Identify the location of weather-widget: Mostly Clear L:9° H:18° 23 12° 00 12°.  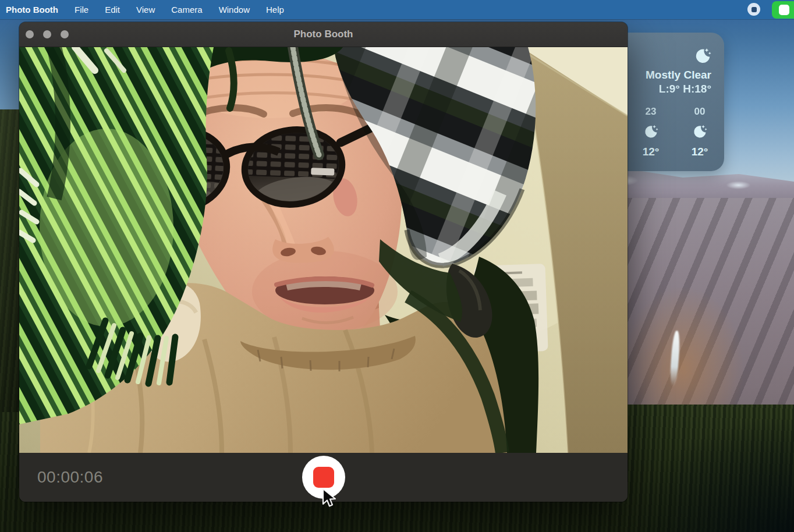
(669, 102).